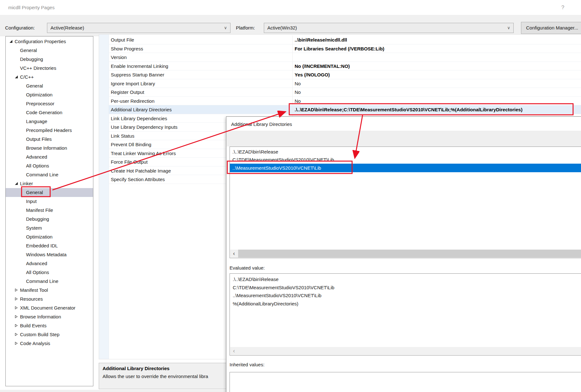  I want to click on tree-item-language: Language, so click(50, 121).